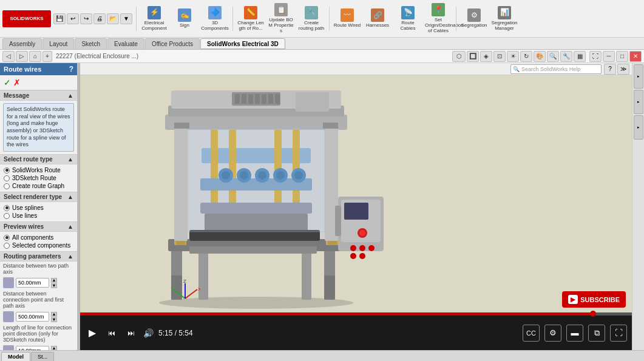 The height and width of the screenshot is (361, 644). Describe the element at coordinates (459, 56) in the screenshot. I see `view-orient-btn: ⬡` at that location.